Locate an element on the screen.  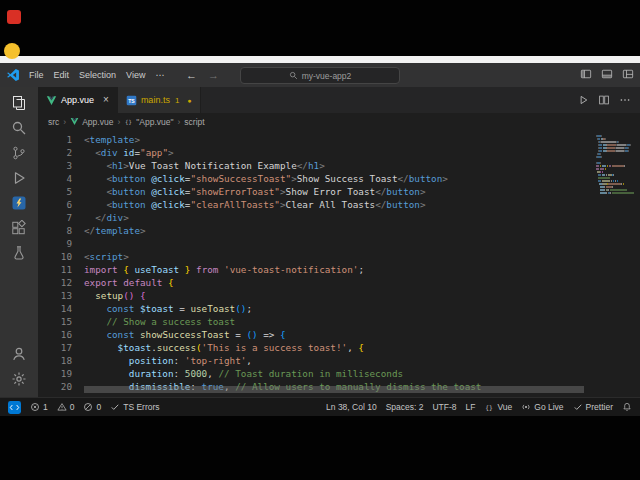
status-label: Go Live is located at coordinates (548, 407).